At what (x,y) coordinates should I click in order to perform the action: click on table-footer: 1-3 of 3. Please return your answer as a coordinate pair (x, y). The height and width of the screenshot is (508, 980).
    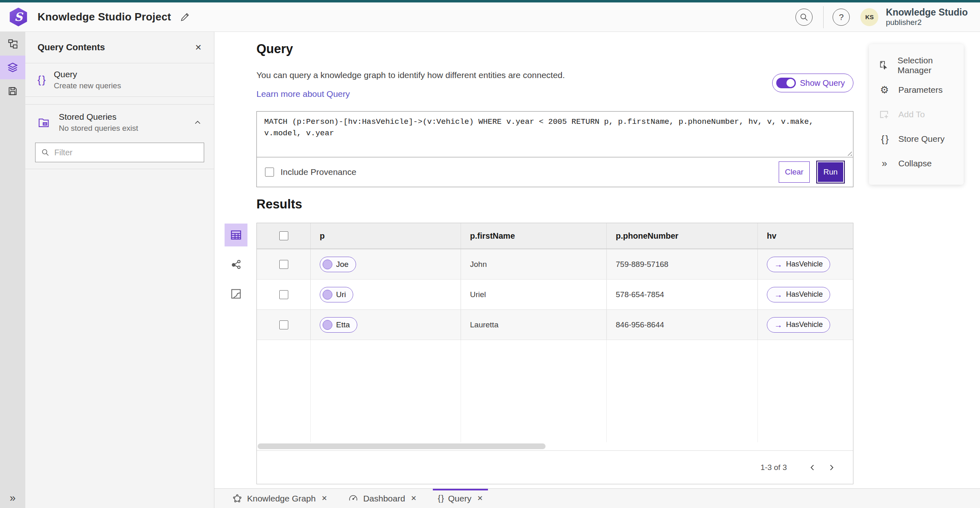
    Looking at the image, I should click on (555, 467).